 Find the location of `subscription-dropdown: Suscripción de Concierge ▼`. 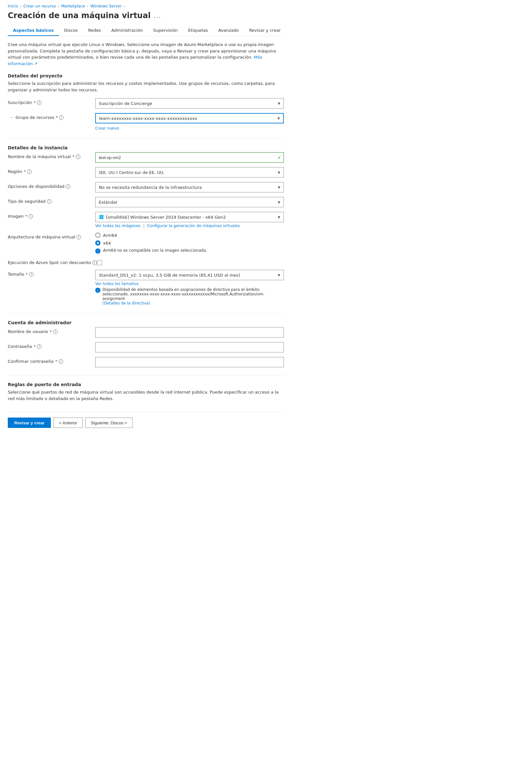

subscription-dropdown: Suscripción de Concierge ▼ is located at coordinates (190, 104).